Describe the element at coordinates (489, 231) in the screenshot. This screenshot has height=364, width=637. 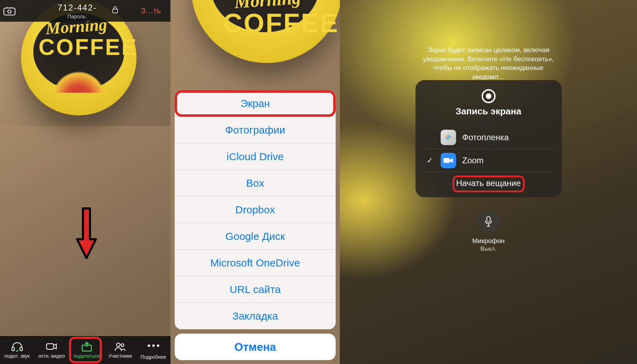
I see `microphone-toggle: Микрофон Выкл.` at that location.